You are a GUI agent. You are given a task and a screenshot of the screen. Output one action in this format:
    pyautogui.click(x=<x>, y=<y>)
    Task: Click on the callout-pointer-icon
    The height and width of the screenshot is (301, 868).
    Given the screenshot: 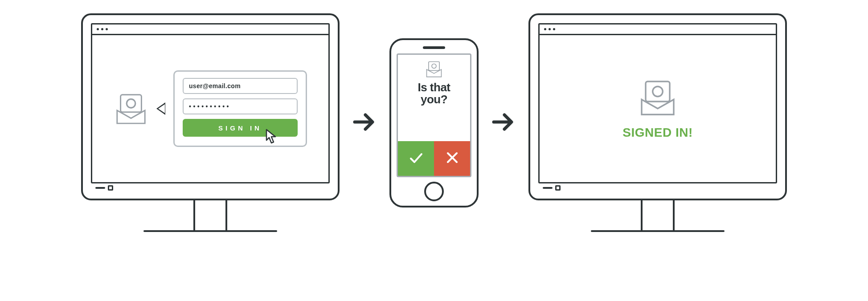 What is the action you would take?
    pyautogui.click(x=161, y=109)
    